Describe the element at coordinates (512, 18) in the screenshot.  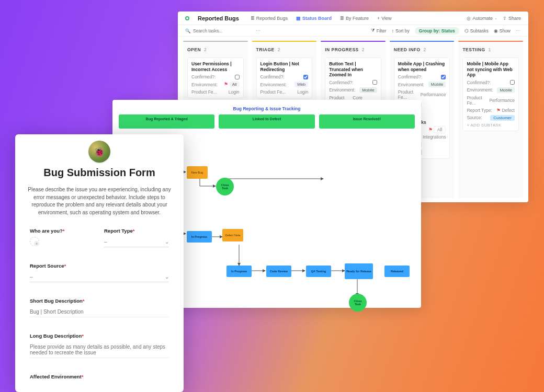
I see `share-button: ⇪ Share` at that location.